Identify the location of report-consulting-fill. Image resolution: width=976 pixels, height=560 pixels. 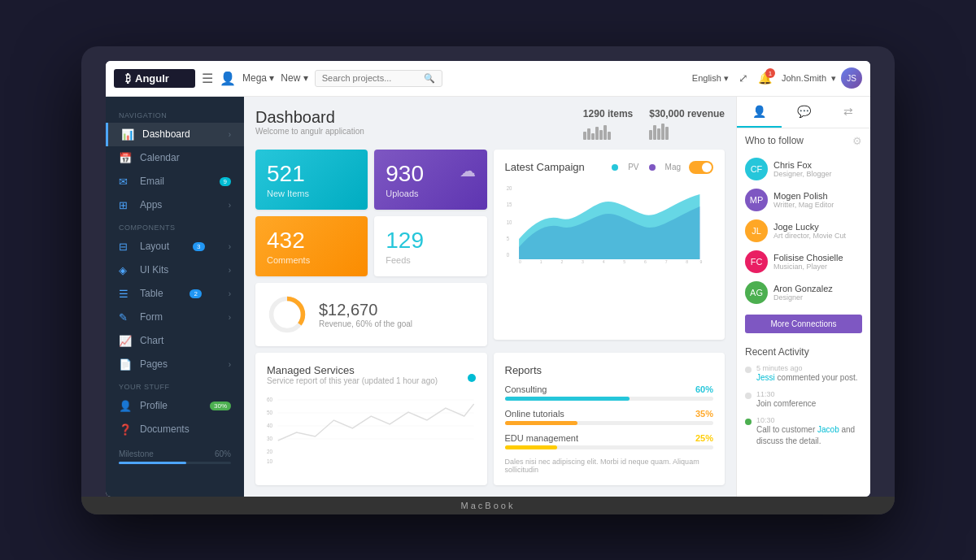
(568, 398).